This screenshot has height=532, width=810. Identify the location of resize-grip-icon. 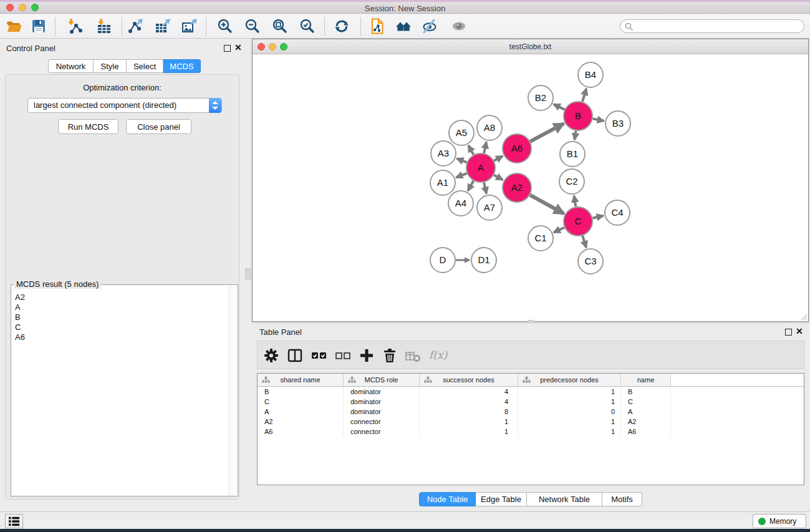
(803, 317).